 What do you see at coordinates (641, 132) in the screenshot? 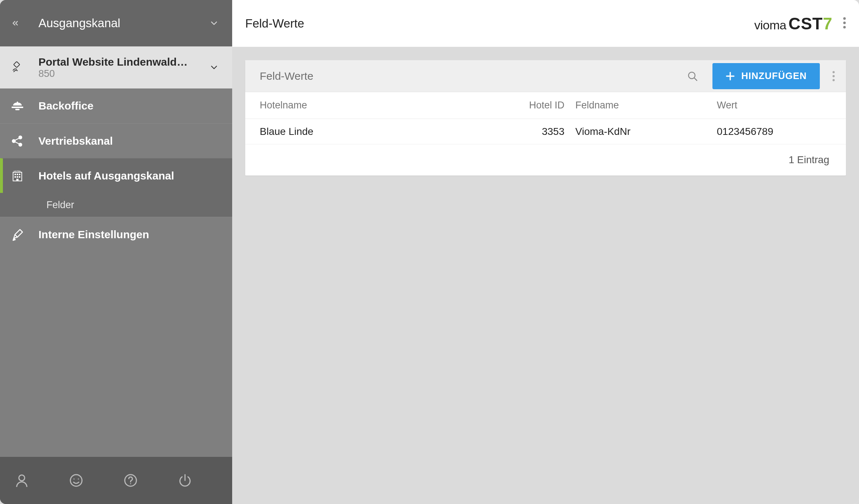
I see `cell-feldname: Vioma-KdNr` at bounding box center [641, 132].